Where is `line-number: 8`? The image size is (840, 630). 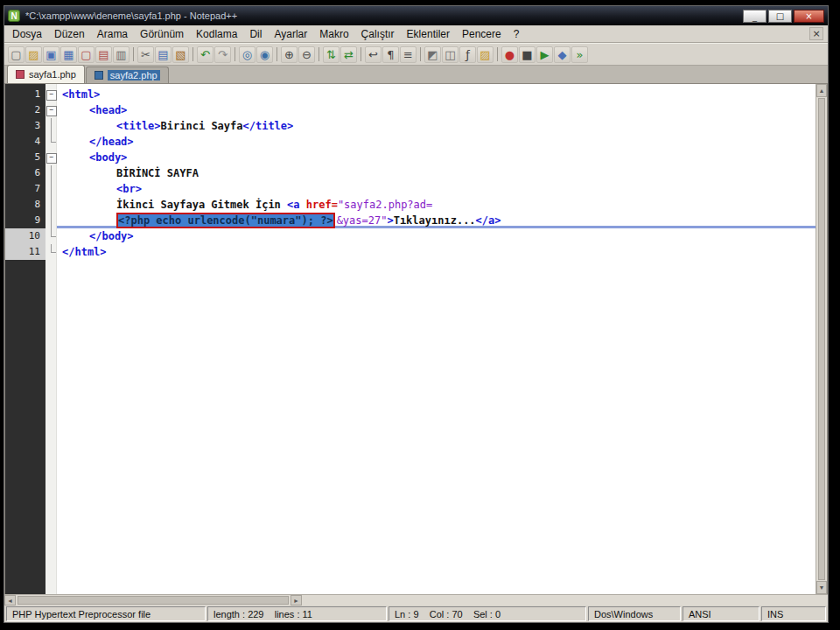 line-number: 8 is located at coordinates (25, 205).